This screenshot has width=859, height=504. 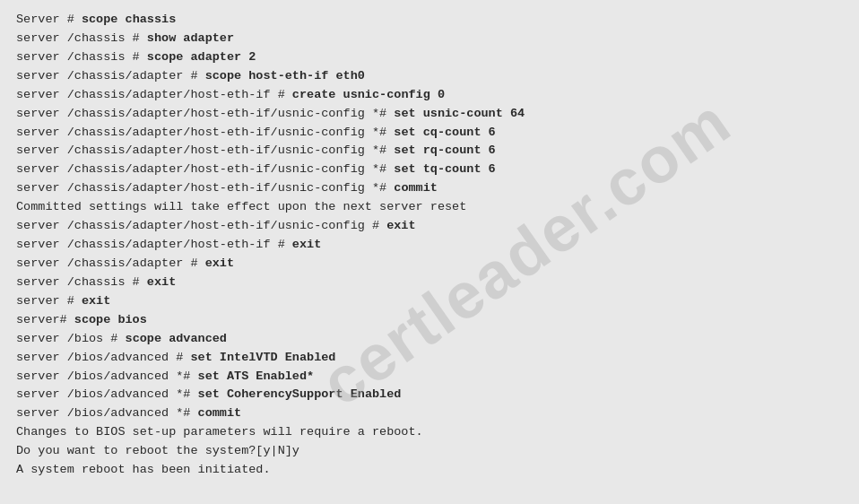 I want to click on terminal-line: A system reboot has been initiated., so click(x=430, y=470).